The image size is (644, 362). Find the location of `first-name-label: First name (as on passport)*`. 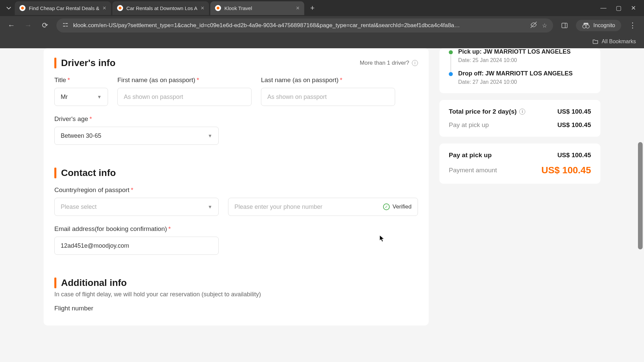

first-name-label: First name (as on passport)* is located at coordinates (184, 80).